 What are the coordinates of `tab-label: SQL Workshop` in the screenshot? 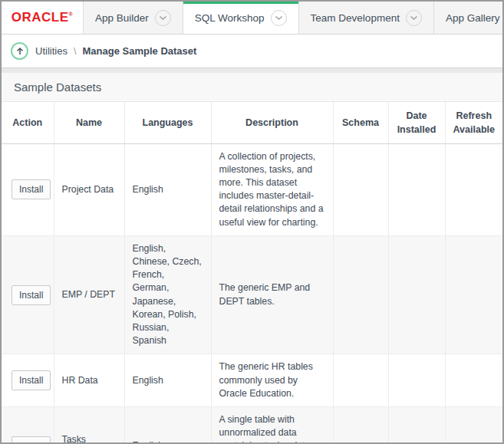 It's located at (230, 18).